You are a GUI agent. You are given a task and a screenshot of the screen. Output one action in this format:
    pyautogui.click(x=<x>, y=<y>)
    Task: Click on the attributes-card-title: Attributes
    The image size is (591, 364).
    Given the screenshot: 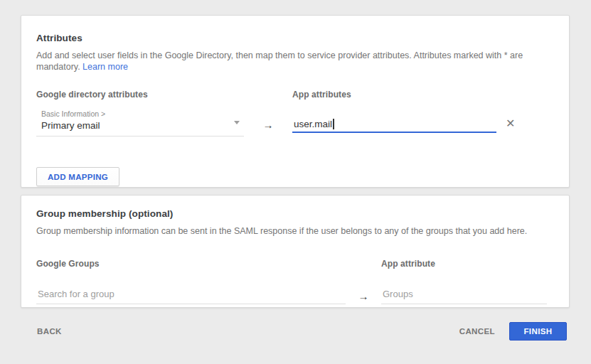 What is the action you would take?
    pyautogui.click(x=295, y=38)
    